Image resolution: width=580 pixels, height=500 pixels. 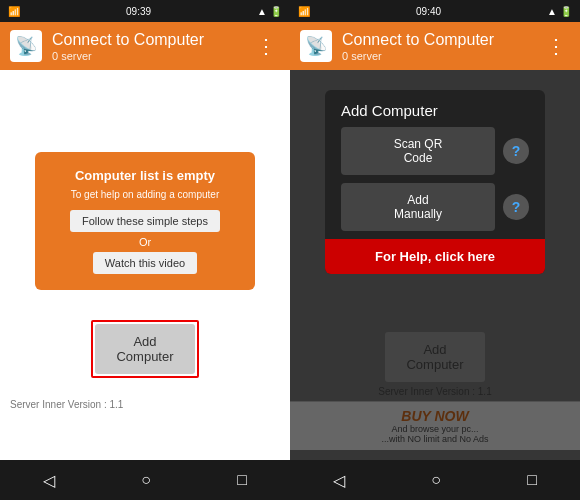 I want to click on right-app-bar: 📡 Connect to Computer 0 server ⋮, so click(x=435, y=46).